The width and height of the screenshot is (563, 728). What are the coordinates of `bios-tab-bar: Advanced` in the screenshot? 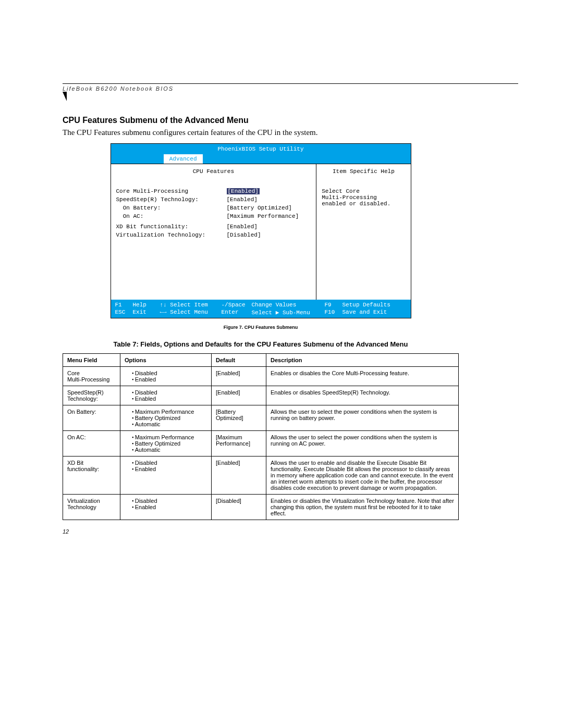 It's located at (261, 159).